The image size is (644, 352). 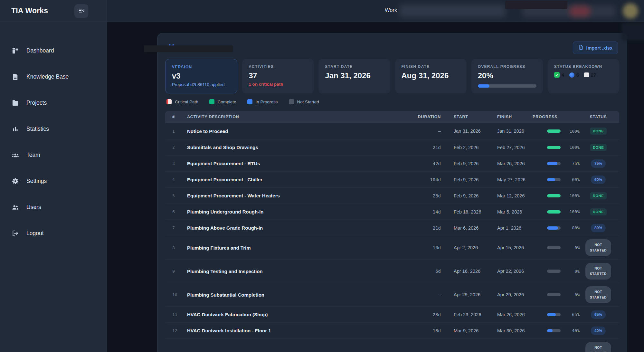 I want to click on stat-label: ACTIVITIES, so click(x=278, y=67).